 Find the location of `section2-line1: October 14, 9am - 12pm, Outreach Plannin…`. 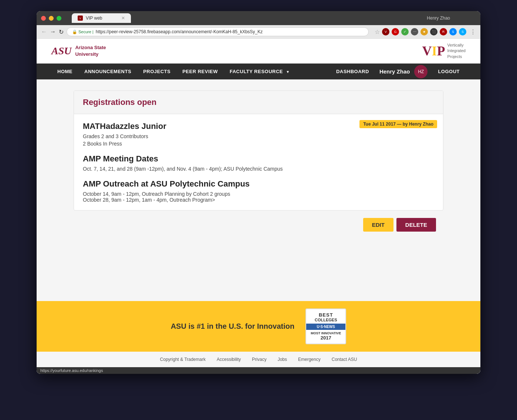

section2-line1: October 14, 9am - 12pm, Outreach Plannin… is located at coordinates (258, 194).